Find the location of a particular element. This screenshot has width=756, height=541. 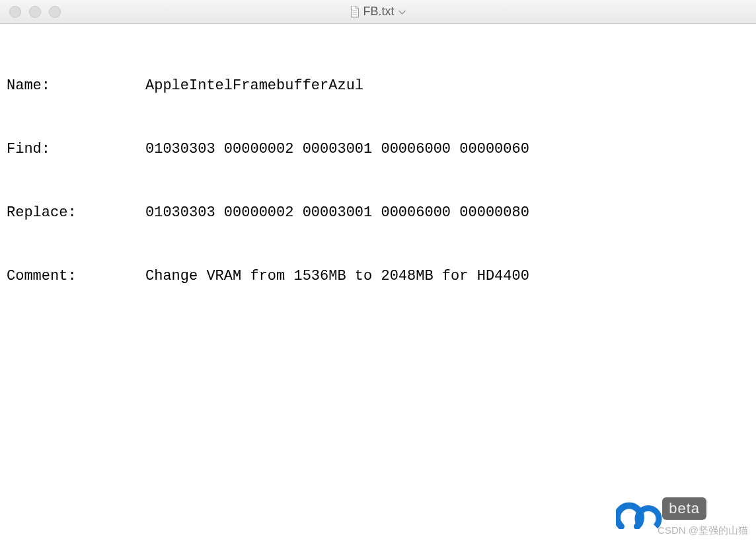

titlebar: FB.txt is located at coordinates (378, 12).